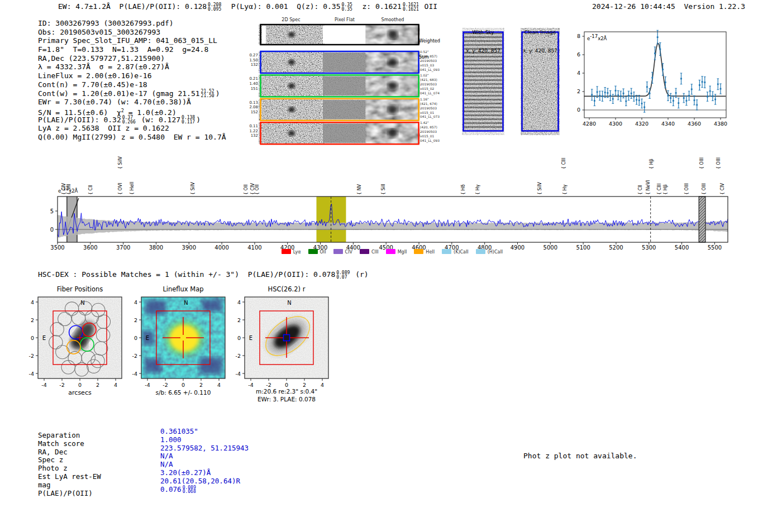 This screenshot has height=532, width=782. What do you see at coordinates (648, 188) in the screenshot?
I see `svg-text: { NeVI` at bounding box center [648, 188].